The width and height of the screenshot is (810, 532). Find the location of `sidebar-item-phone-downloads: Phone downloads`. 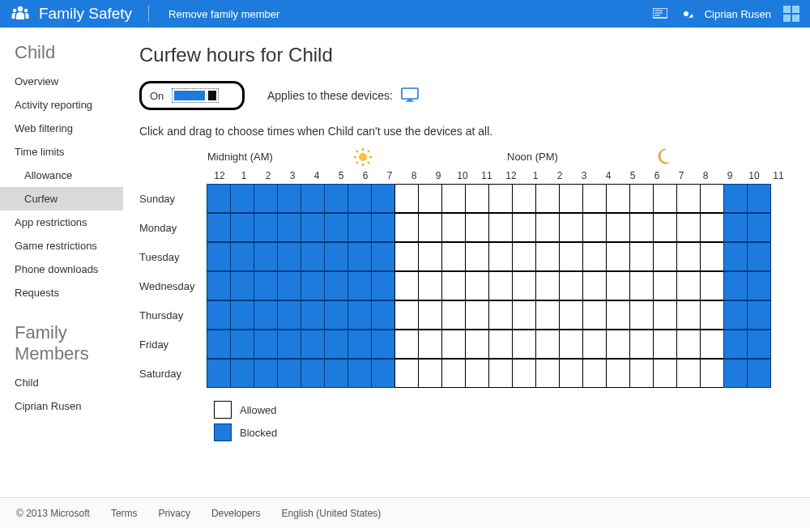

sidebar-item-phone-downloads: Phone downloads is located at coordinates (62, 269).